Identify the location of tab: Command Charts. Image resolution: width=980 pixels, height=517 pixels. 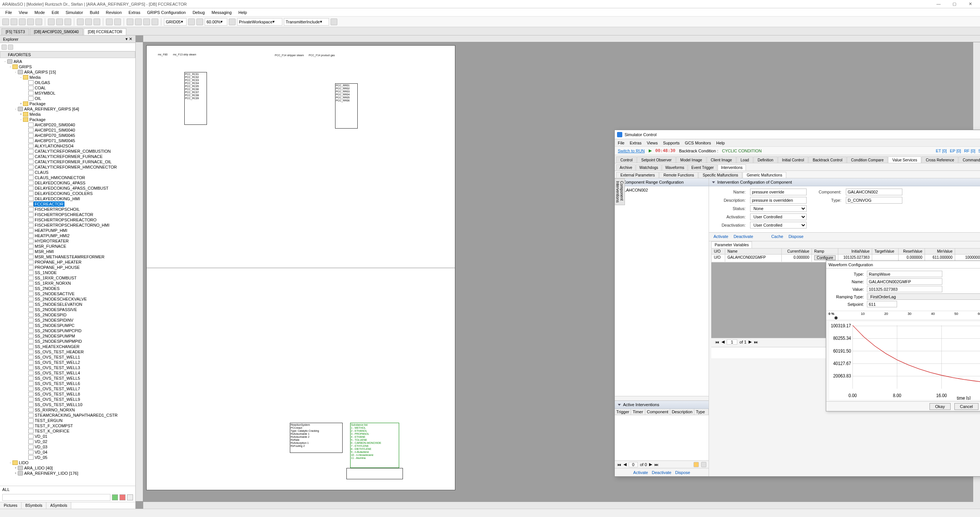
(969, 160).